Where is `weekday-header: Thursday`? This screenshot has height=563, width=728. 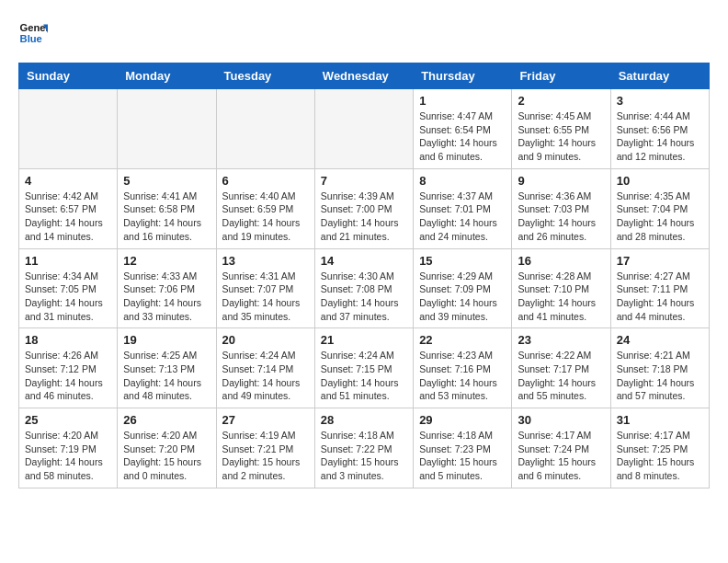 weekday-header: Thursday is located at coordinates (463, 76).